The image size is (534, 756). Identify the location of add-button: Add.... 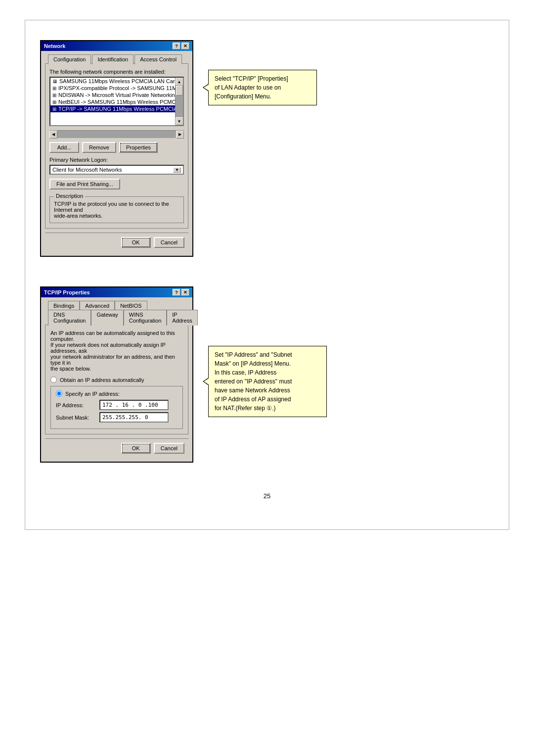
(64, 147).